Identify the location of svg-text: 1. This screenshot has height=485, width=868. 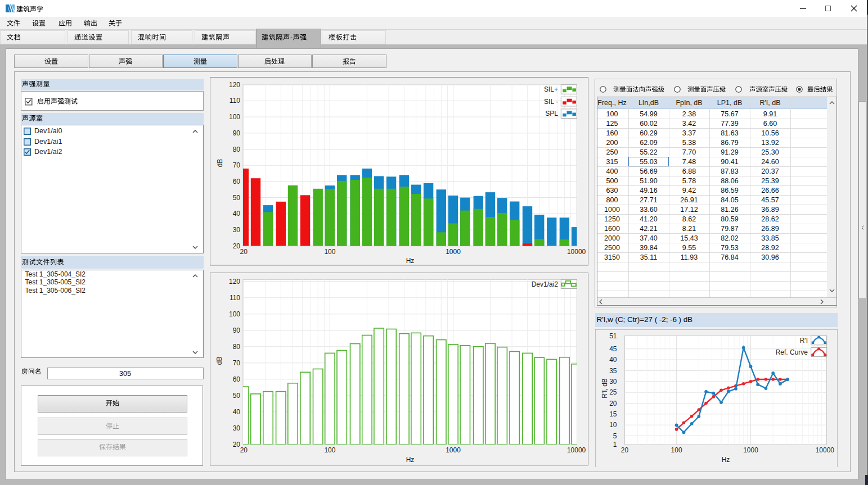
(615, 445).